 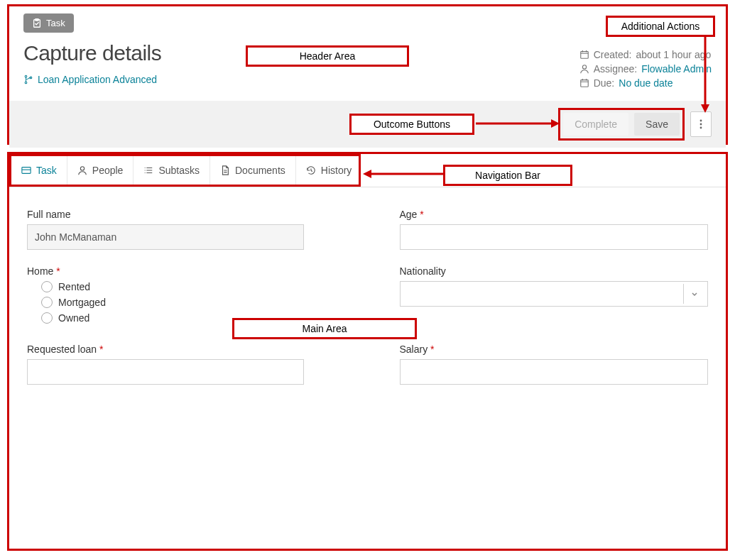 I want to click on navigation-bar: Task People Subtasks Documents History, so click(x=185, y=170).